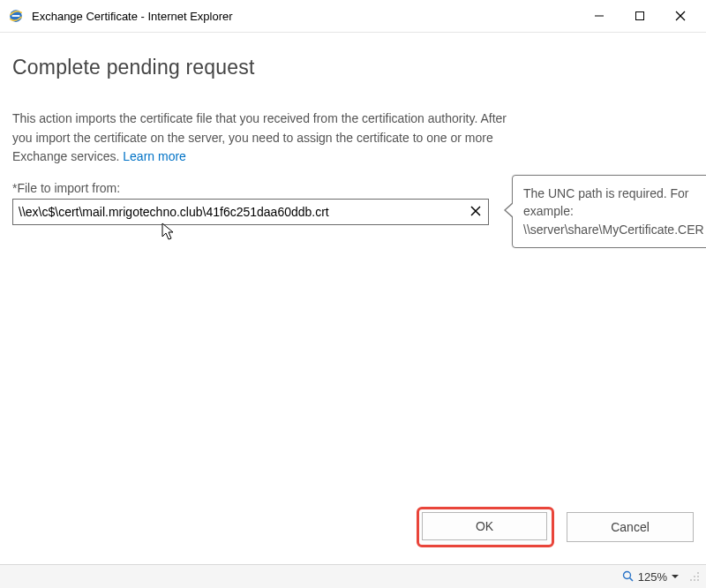  Describe the element at coordinates (484, 526) in the screenshot. I see `ok-button: OK` at that location.